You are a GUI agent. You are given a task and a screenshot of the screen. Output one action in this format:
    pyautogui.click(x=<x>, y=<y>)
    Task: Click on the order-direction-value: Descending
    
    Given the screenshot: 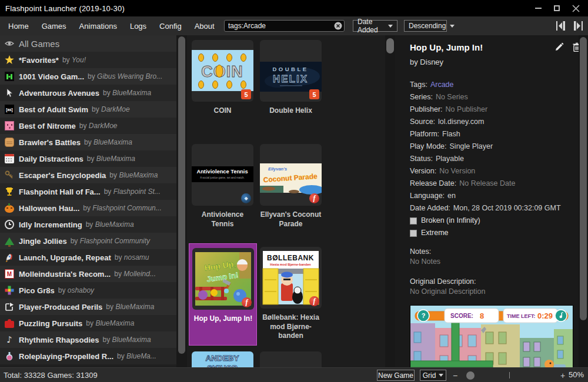 What is the action you would take?
    pyautogui.click(x=427, y=26)
    